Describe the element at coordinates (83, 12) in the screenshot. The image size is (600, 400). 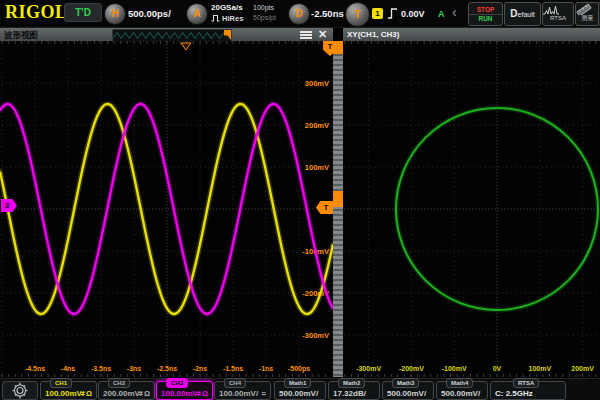
I see `trigger-status-badge: T'D` at that location.